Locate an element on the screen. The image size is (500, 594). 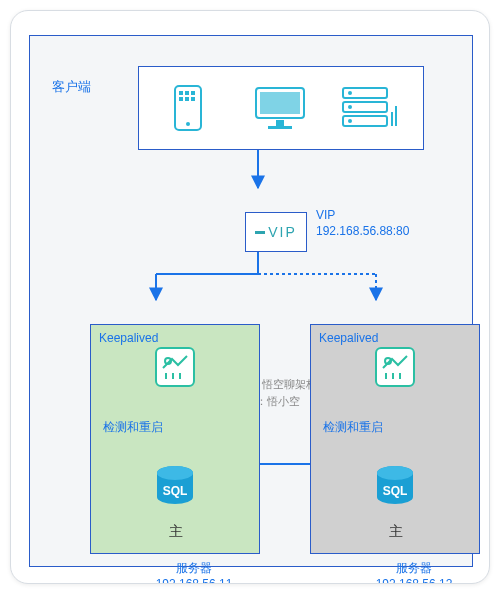
server-left-ip: 192.168.56.11 is located at coordinates (194, 580).